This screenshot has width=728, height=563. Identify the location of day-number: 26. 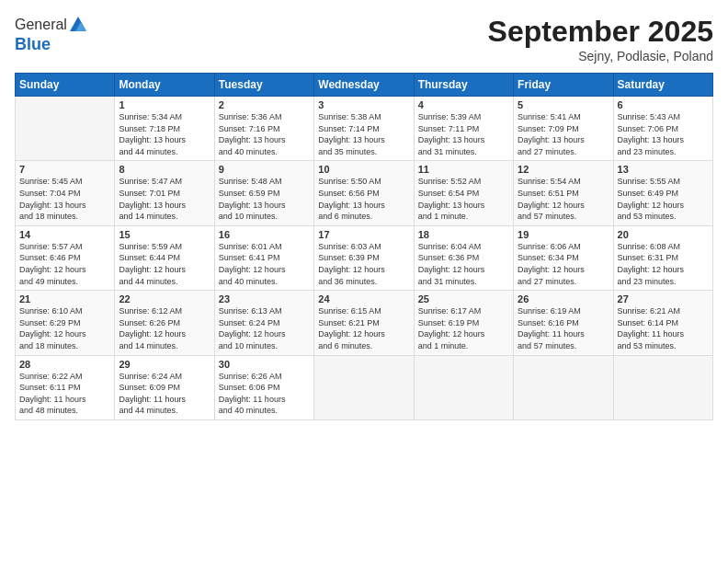
(563, 299).